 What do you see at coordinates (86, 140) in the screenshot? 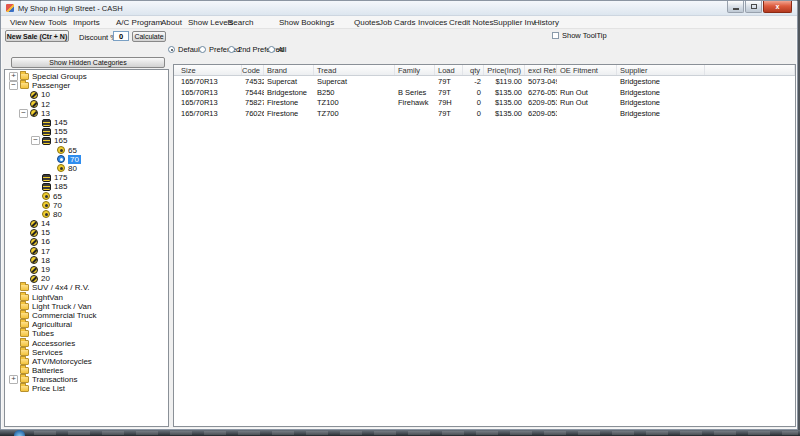
I see `tree-item-165: −165` at bounding box center [86, 140].